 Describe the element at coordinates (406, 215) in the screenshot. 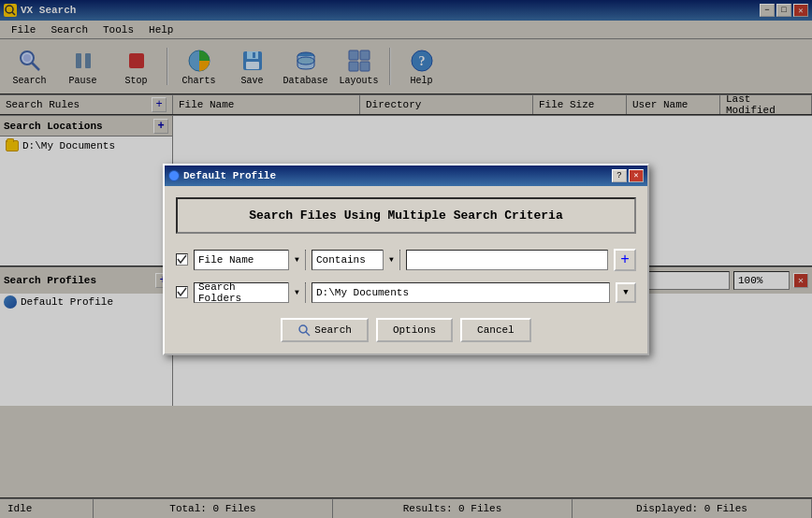

I see `modal-header-text: Search Files Using Multiple Search Crite…` at that location.